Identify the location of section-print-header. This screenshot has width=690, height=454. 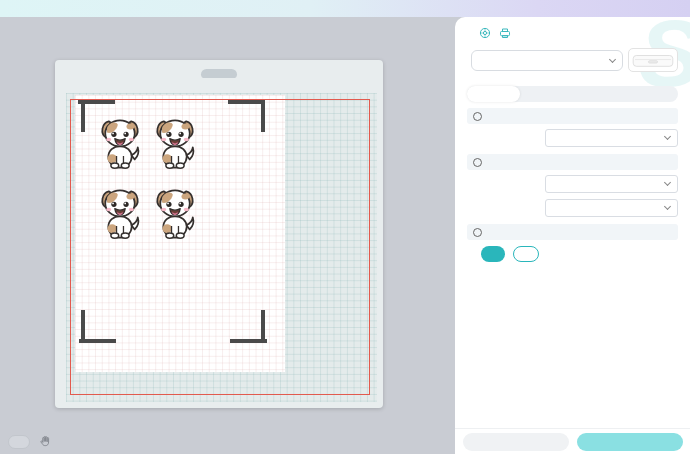
(572, 232).